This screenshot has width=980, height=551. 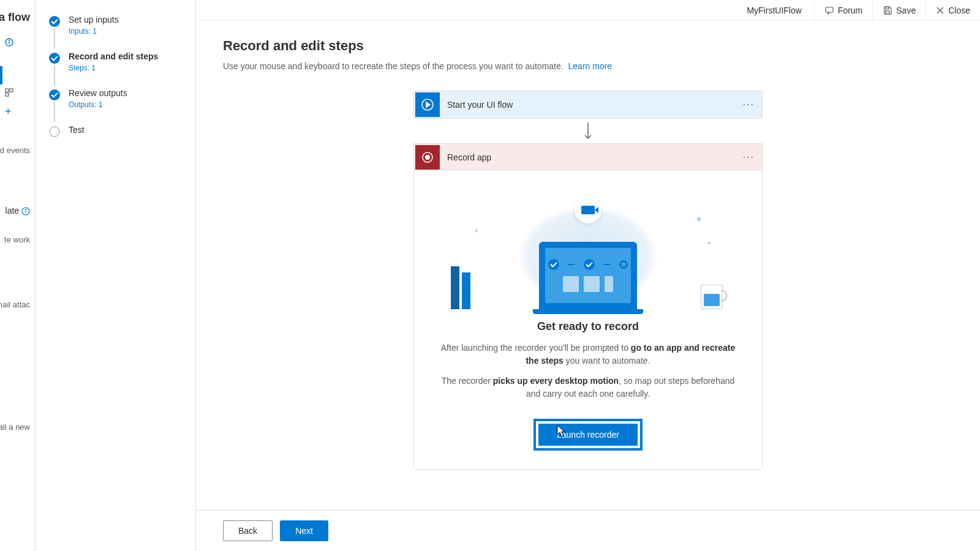 What do you see at coordinates (588, 10) in the screenshot?
I see `topbar: MyFirstUIFlow Forum Save Close` at bounding box center [588, 10].